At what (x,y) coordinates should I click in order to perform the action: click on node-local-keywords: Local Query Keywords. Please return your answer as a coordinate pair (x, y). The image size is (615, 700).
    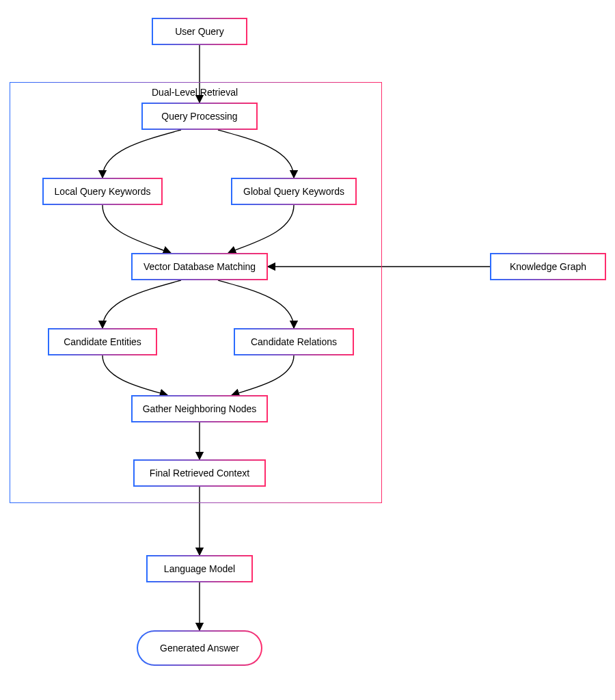
    Looking at the image, I should click on (102, 191).